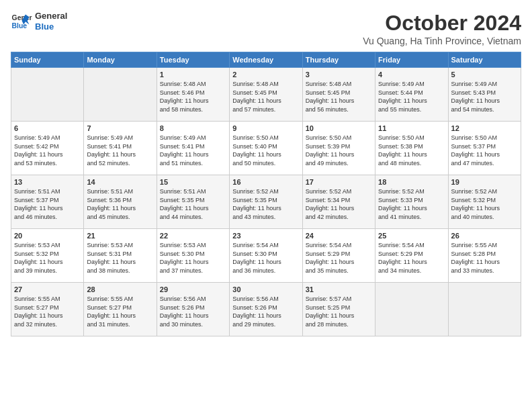  What do you see at coordinates (193, 75) in the screenshot?
I see `day-number: 1` at bounding box center [193, 75].